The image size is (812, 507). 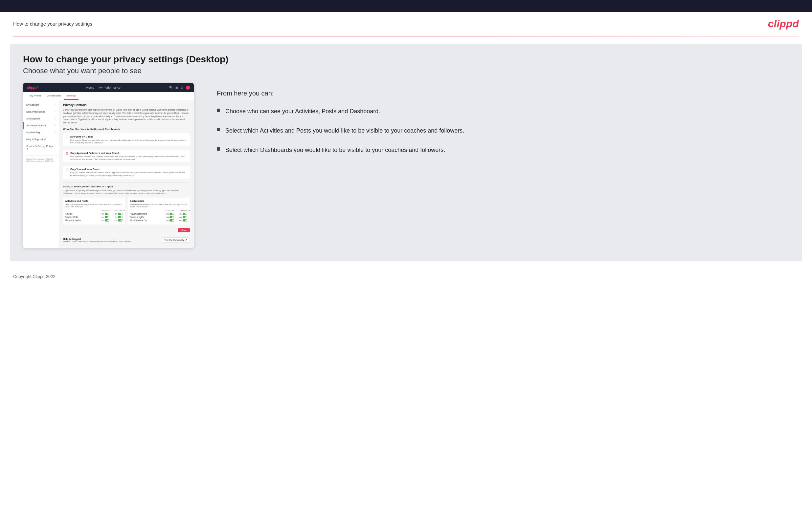 I want to click on sidebar-item-privacy: Privacy Controls ›, so click(x=41, y=125).